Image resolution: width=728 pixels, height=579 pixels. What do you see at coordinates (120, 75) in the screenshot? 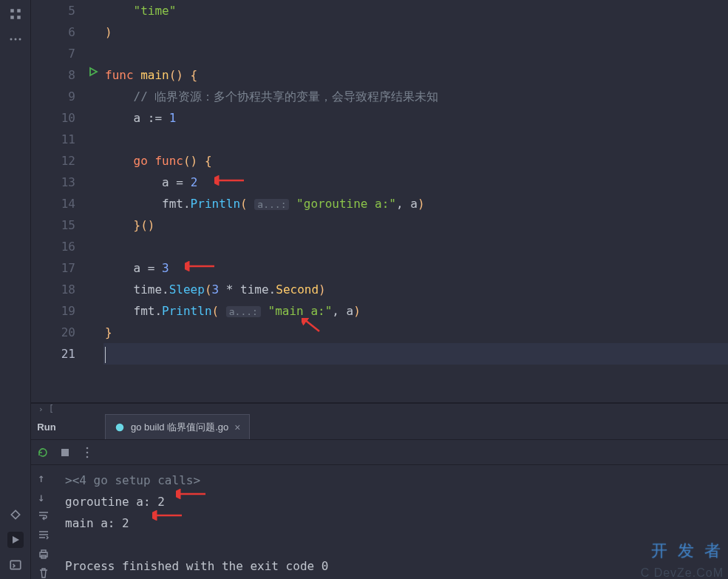
I see `code-keyword: func` at bounding box center [120, 75].